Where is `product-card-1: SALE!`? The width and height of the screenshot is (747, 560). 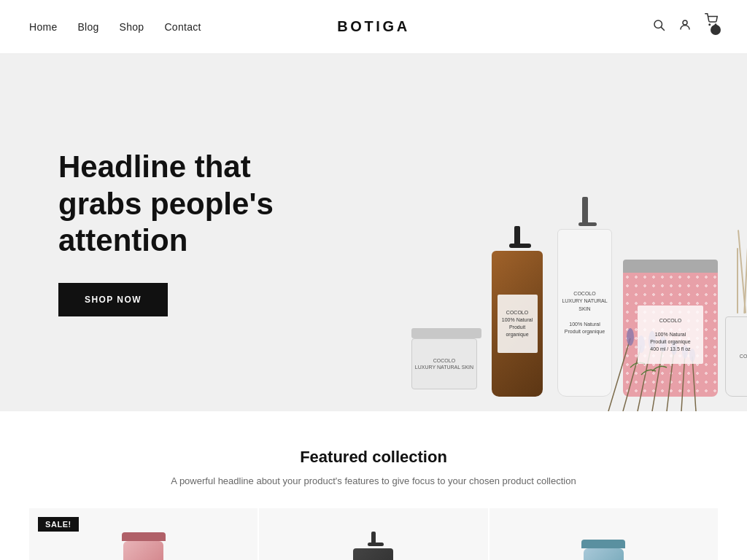 product-card-1: SALE! is located at coordinates (143, 534).